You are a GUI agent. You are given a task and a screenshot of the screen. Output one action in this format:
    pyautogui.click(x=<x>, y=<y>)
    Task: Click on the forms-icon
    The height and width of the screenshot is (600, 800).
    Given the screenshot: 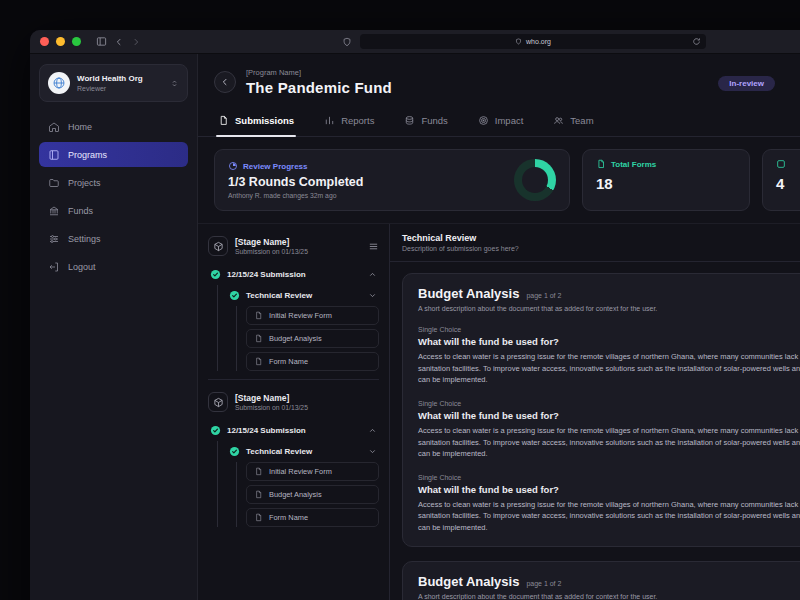 What is the action you would take?
    pyautogui.click(x=601, y=164)
    